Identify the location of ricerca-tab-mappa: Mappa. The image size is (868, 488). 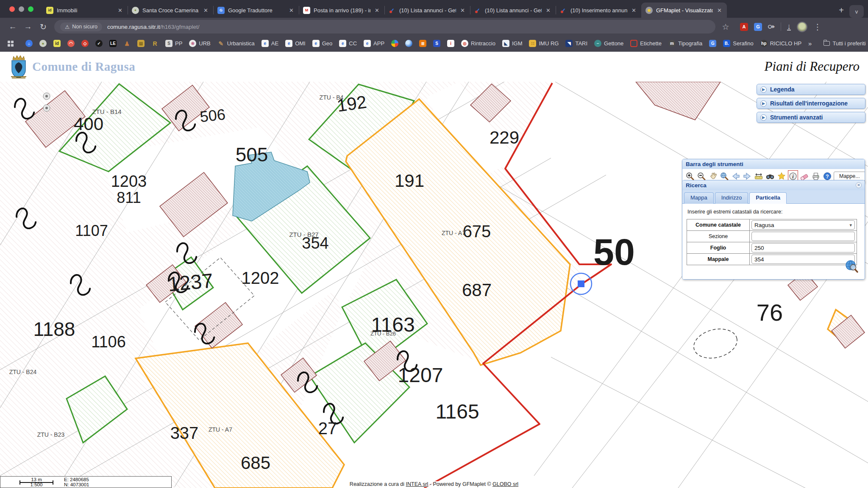
(699, 198).